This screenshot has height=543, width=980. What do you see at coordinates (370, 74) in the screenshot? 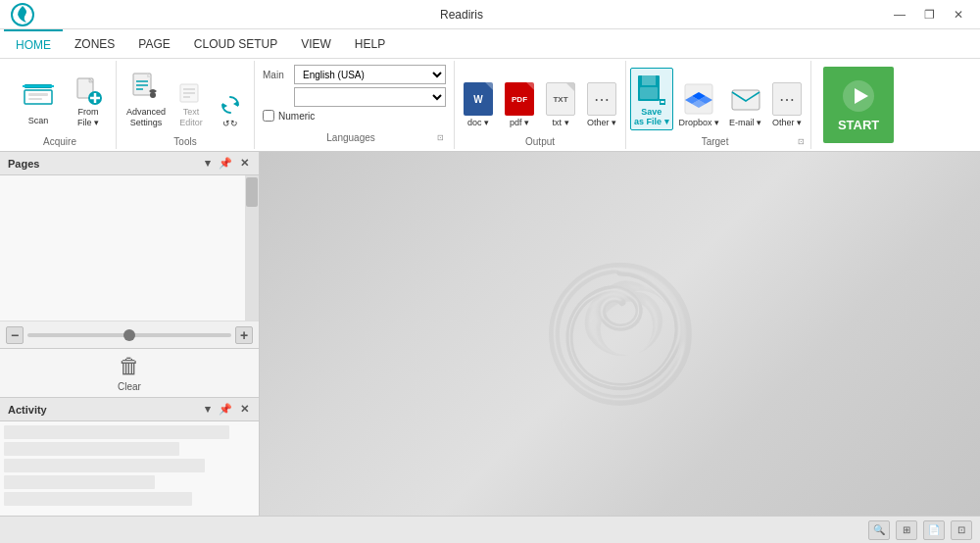
I see `main-language-select: English (USA) English (UK) French German…` at bounding box center [370, 74].